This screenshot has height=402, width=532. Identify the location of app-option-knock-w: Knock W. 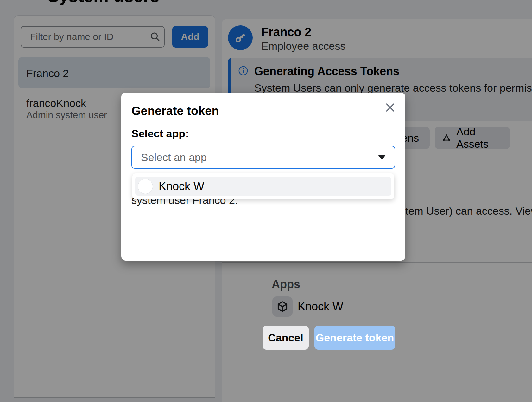
(263, 186).